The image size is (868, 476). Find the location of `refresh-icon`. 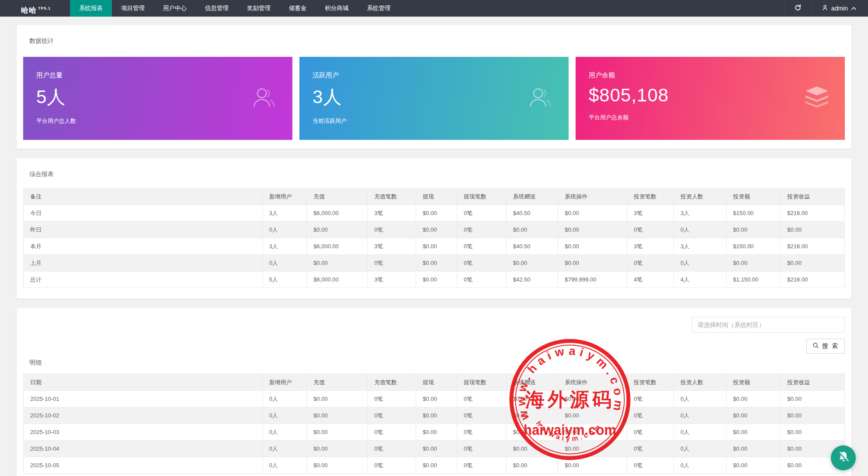

refresh-icon is located at coordinates (798, 9).